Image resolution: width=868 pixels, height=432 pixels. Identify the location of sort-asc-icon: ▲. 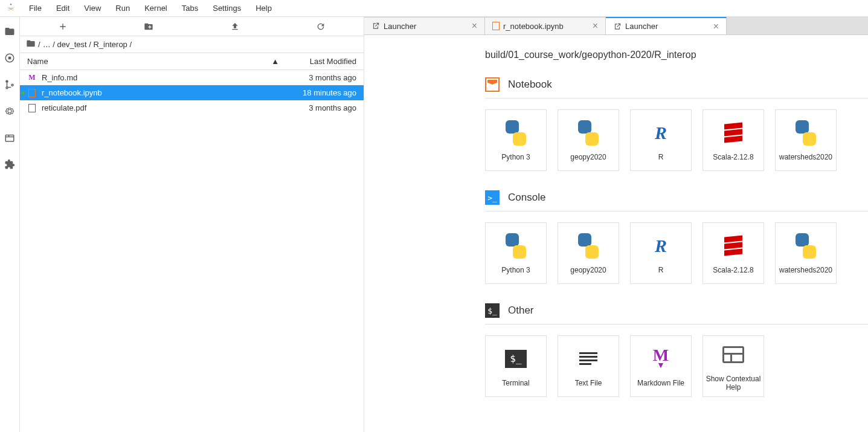
(275, 62).